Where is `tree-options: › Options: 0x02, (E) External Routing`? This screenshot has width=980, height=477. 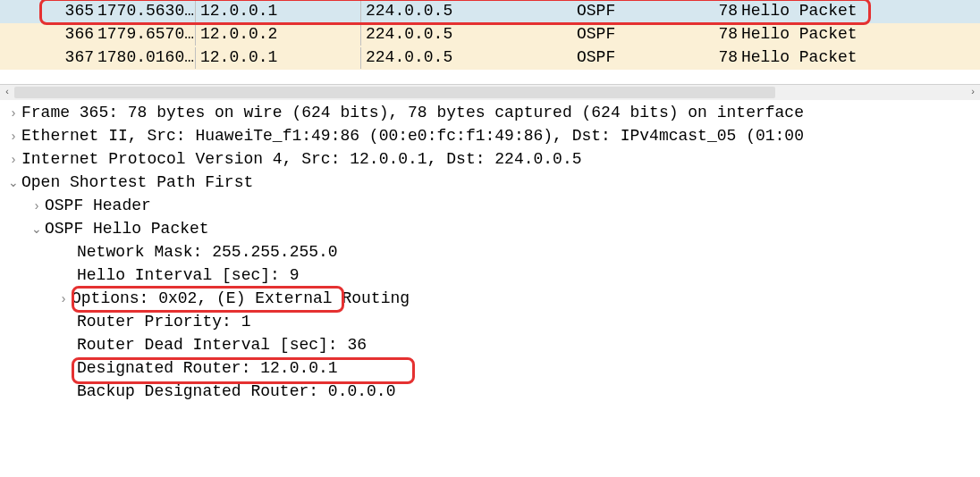
tree-options: › Options: 0x02, (E) External Routing is located at coordinates (490, 299).